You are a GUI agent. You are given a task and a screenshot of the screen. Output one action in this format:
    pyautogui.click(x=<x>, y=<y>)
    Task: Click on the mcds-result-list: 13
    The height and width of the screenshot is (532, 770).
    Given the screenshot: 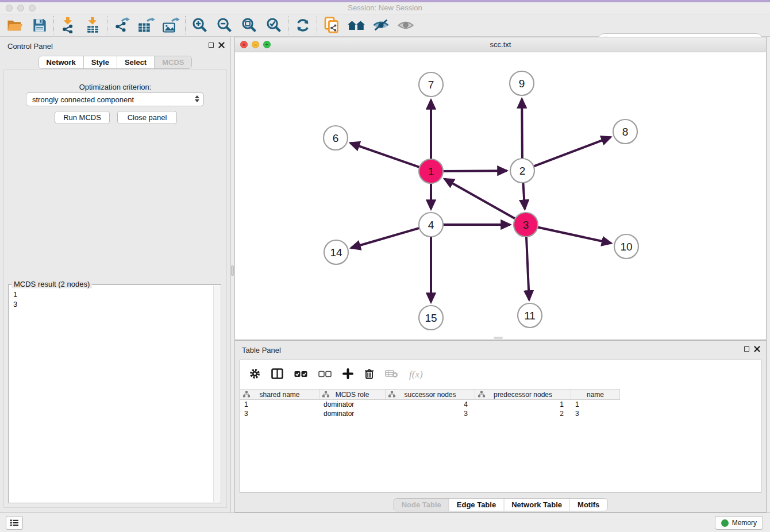 What is the action you would take?
    pyautogui.click(x=111, y=395)
    